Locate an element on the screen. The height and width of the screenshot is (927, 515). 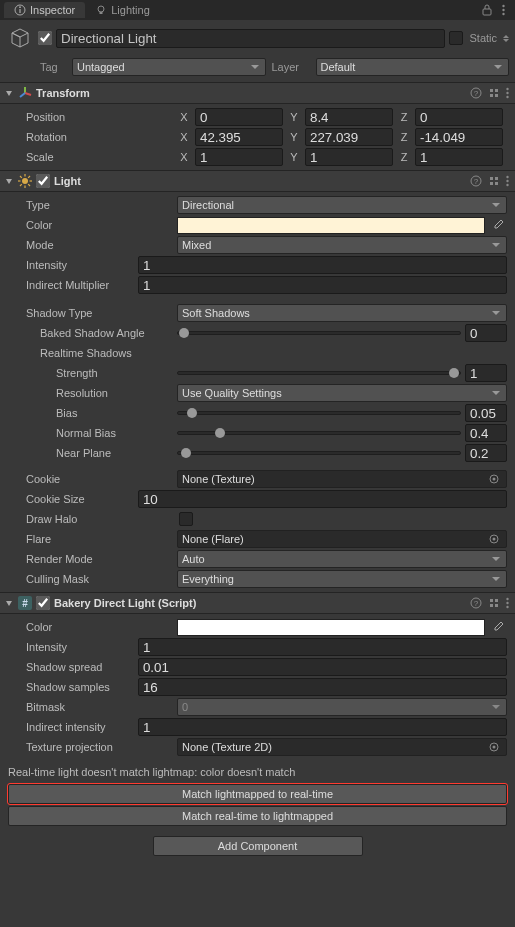
indirect-intensity-field is located at coordinates (322, 727).